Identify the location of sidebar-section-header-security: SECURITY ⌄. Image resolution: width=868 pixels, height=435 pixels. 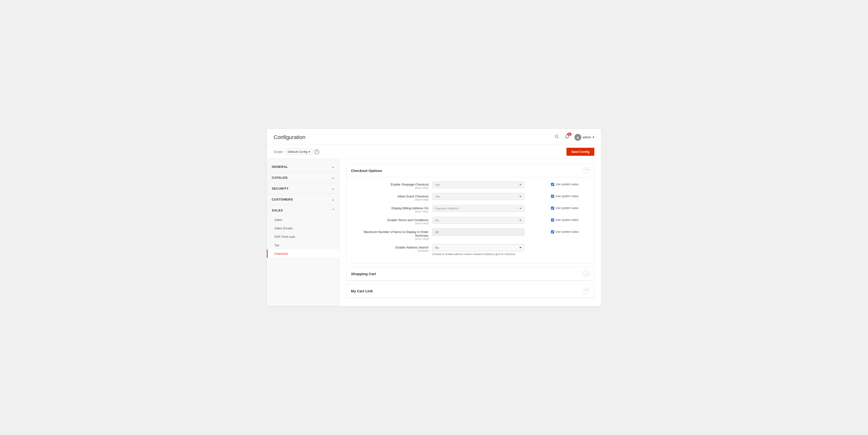
(303, 188).